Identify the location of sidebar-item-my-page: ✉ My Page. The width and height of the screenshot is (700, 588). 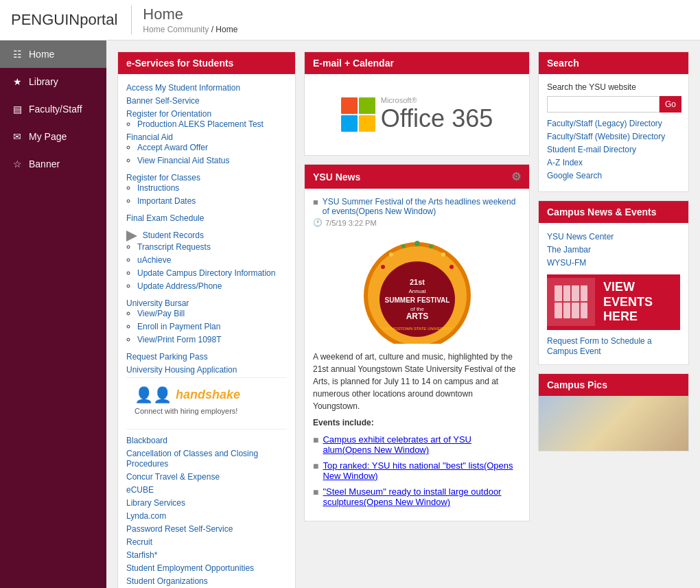
(54, 137).